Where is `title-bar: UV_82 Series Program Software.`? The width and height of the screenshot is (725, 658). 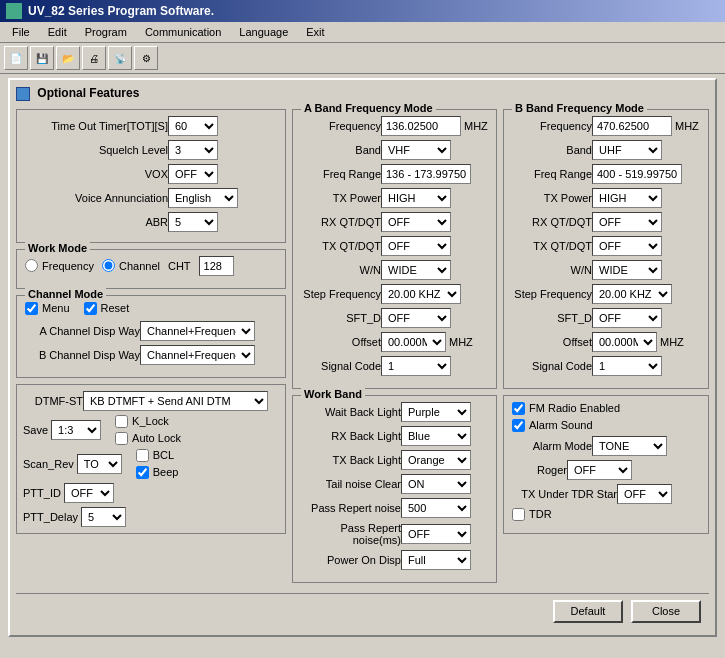 title-bar: UV_82 Series Program Software. is located at coordinates (362, 11).